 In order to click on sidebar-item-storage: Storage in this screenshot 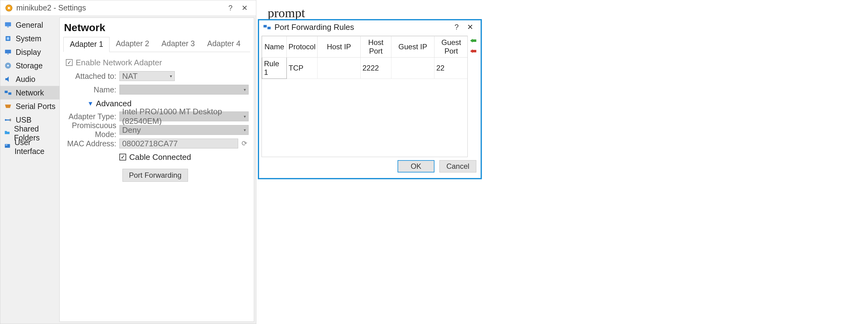, I will do `click(30, 65)`.